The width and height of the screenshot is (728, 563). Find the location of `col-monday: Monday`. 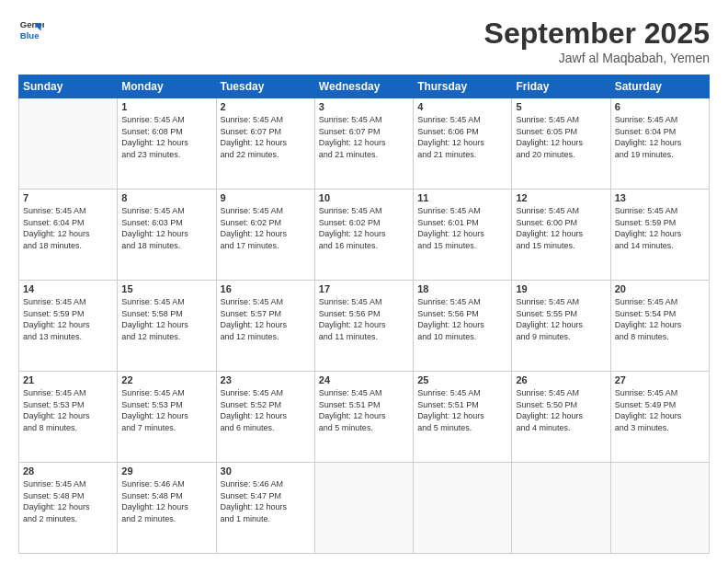

col-monday: Monday is located at coordinates (167, 86).